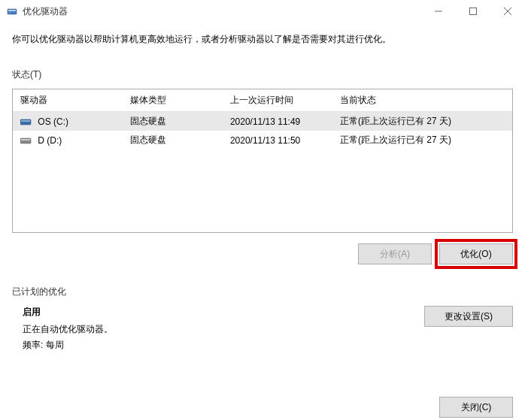  Describe the element at coordinates (68, 101) in the screenshot. I see `col-header-drive: 驱动器` at that location.